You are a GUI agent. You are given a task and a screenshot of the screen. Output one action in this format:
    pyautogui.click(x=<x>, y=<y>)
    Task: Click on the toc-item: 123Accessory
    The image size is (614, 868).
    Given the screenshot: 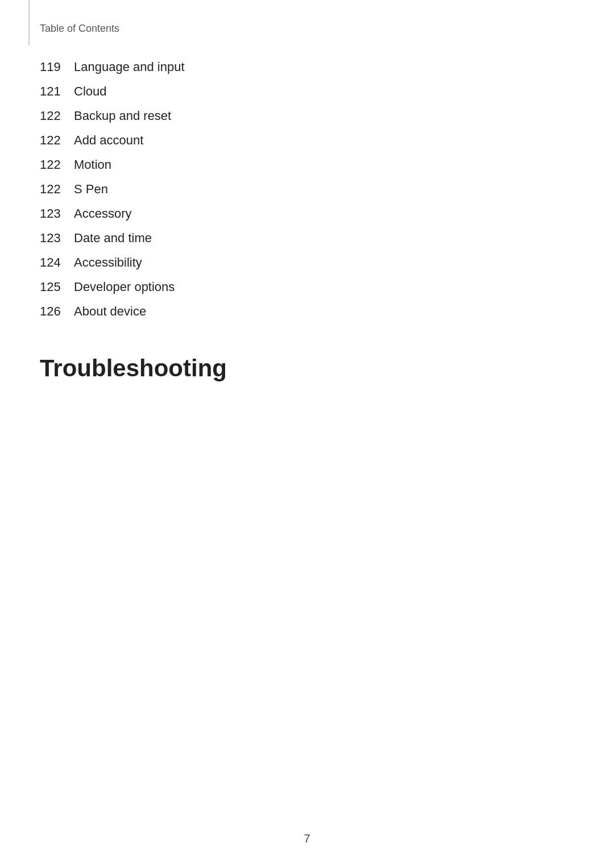 What is the action you would take?
    pyautogui.click(x=310, y=214)
    